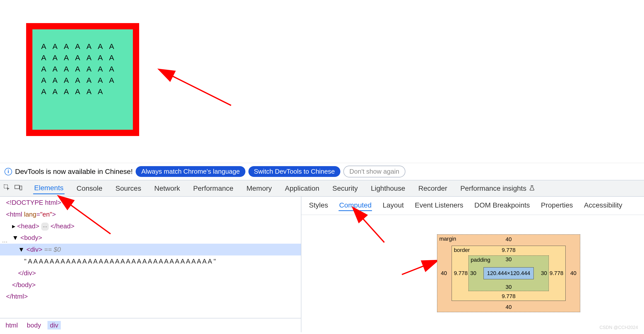  I want to click on tab-sources: Sources, so click(128, 188).